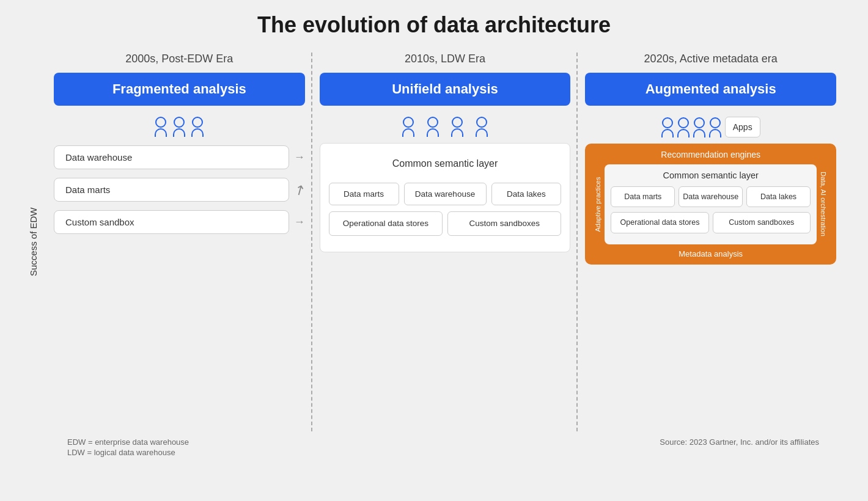 The width and height of the screenshot is (868, 501). What do you see at coordinates (711, 59) in the screenshot?
I see `era-label-3: 2020s, Active metadata era` at bounding box center [711, 59].